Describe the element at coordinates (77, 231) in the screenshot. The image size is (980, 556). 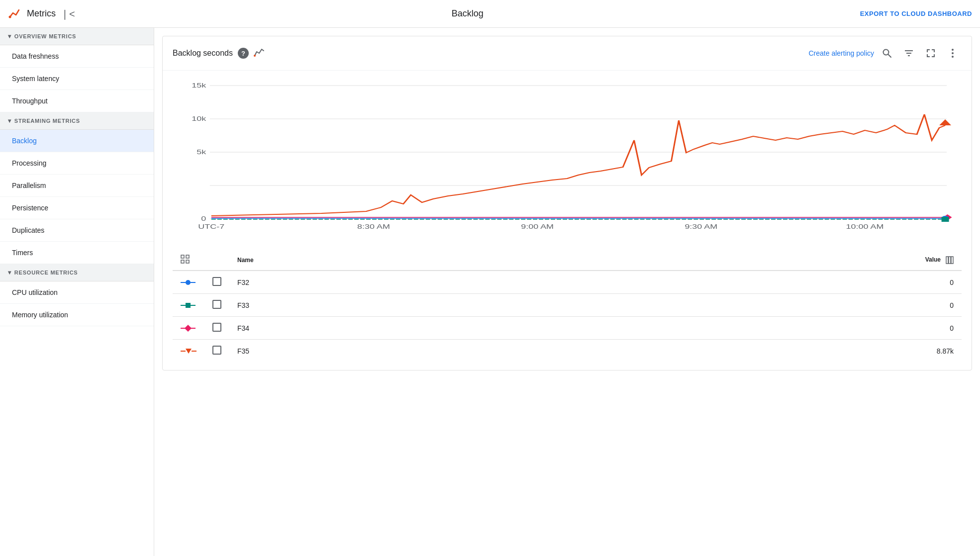
I see `sidebar-item-duplicates: Duplicates` at that location.